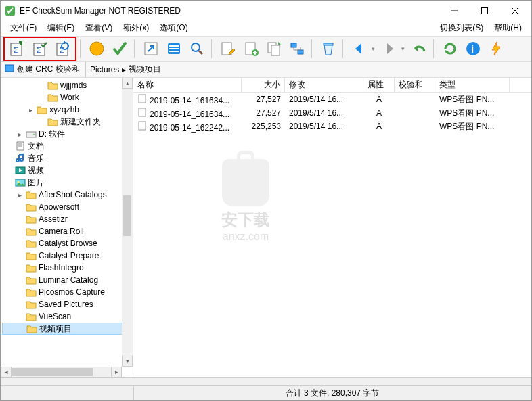  Describe the element at coordinates (136, 28) in the screenshot. I see `menu-extra: 额外(x)` at that location.